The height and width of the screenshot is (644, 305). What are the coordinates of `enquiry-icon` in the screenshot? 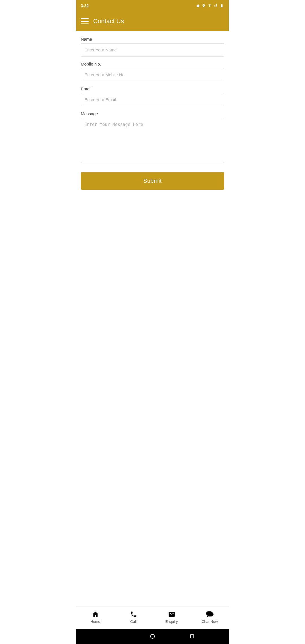 It's located at (172, 614).